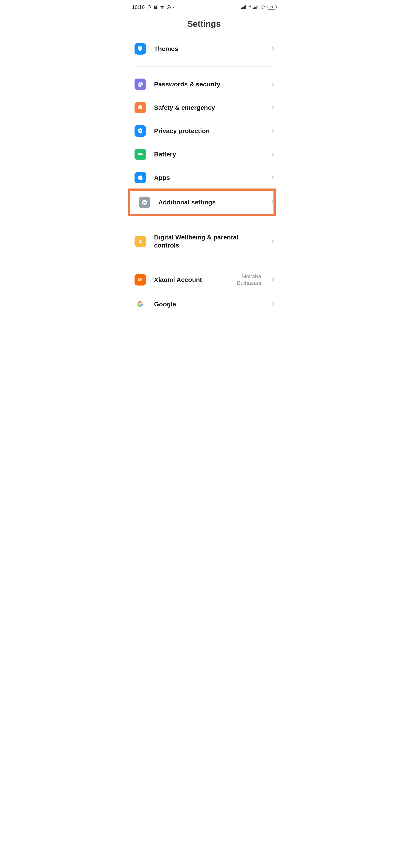 This screenshot has width=408, height=868. I want to click on battery-icon, so click(140, 154).